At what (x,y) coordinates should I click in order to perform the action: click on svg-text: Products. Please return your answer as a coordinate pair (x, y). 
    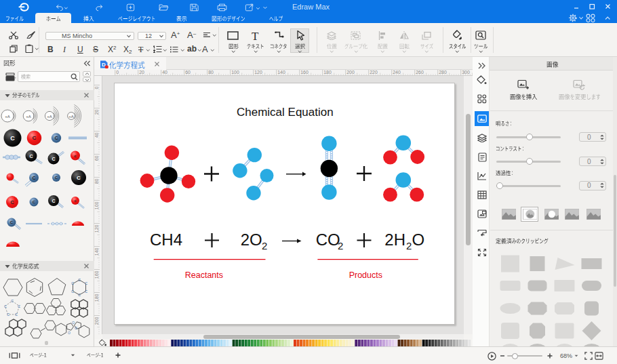
    Looking at the image, I should click on (366, 275).